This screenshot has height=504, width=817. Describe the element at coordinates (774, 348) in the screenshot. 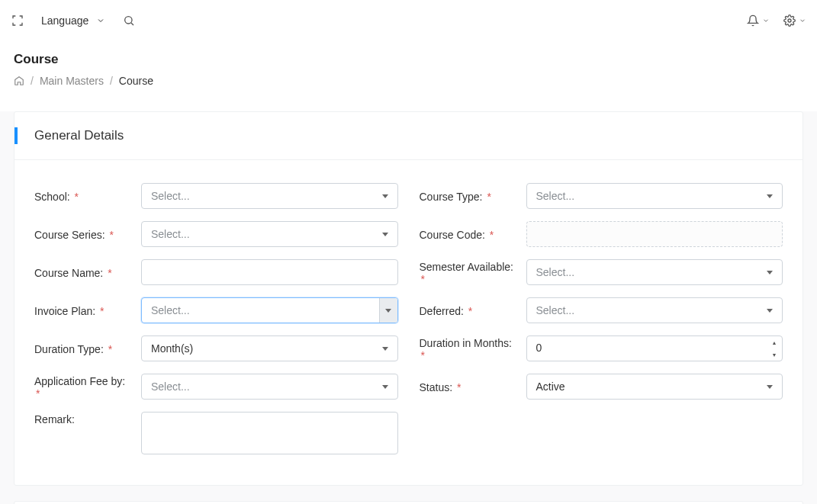

I see `number-spinner: ▲ ▼` at that location.